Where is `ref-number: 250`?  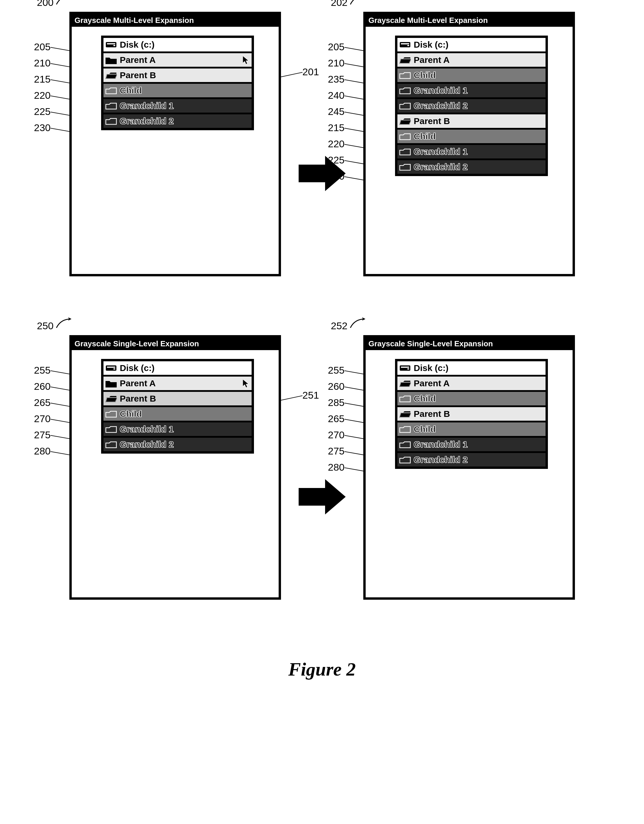 ref-number: 250 is located at coordinates (45, 326).